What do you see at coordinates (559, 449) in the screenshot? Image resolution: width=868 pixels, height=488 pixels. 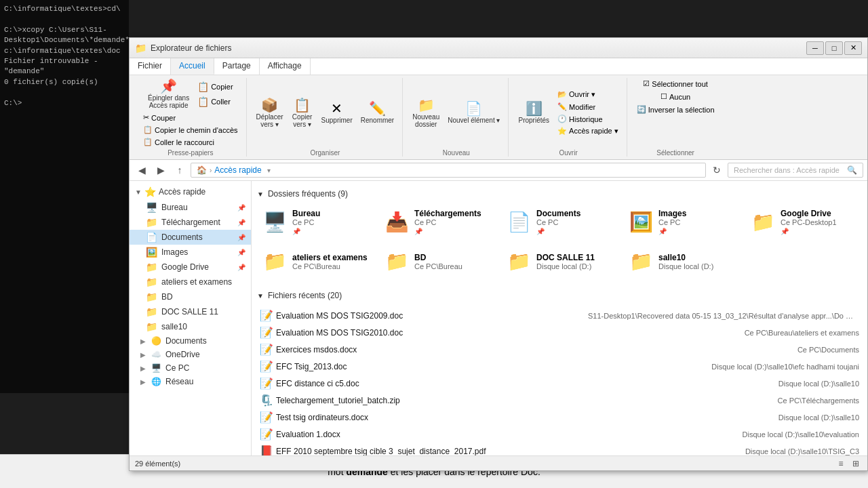 I see `list-item: 📕 EFF 2010 septembre tsig cible 3_sujet_…` at bounding box center [559, 449].